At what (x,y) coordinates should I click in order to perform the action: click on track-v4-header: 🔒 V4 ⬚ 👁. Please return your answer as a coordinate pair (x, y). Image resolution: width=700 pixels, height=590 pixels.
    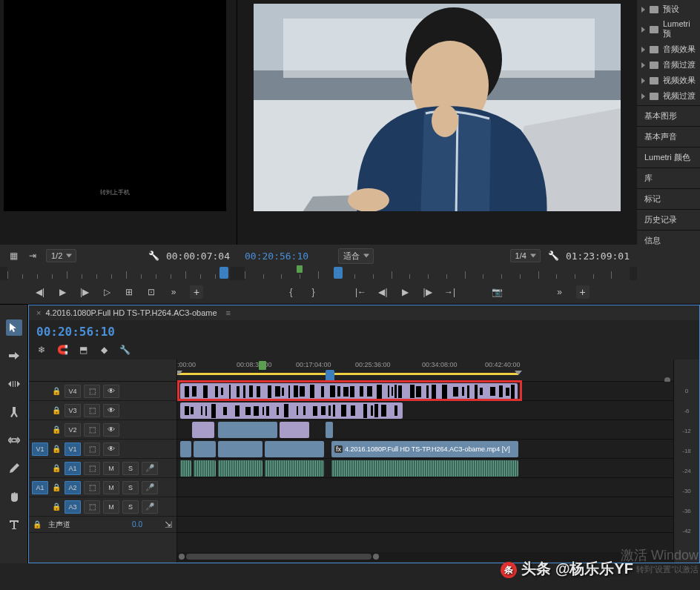
    Looking at the image, I should click on (102, 391).